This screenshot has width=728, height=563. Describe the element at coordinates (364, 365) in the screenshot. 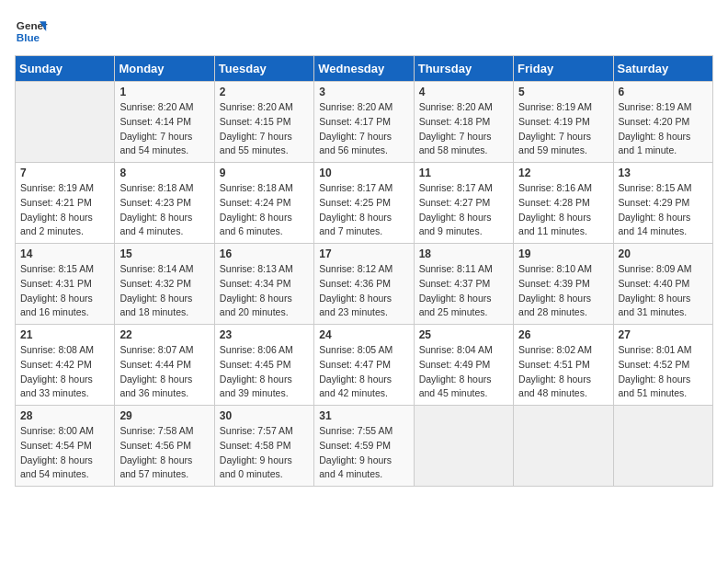

I see `calendar-cell: 24 Sunrise: 8:05 AM Sunset: 4:47 PM Dayl…` at that location.